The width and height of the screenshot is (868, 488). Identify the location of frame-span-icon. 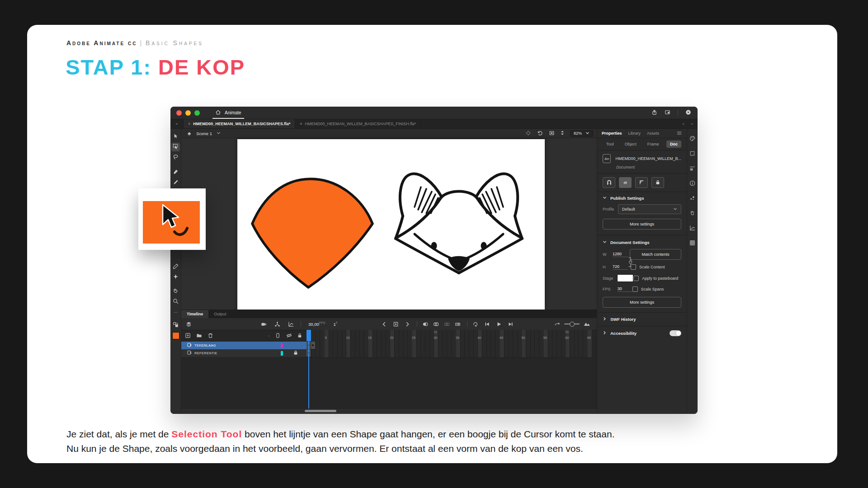
(458, 324).